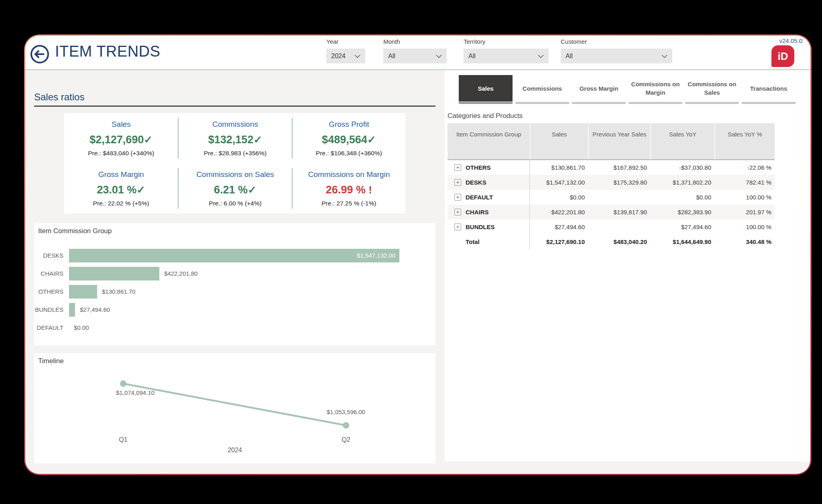  Describe the element at coordinates (235, 292) in the screenshot. I see `bar-row-others: OTHERS$130,861.70` at that location.